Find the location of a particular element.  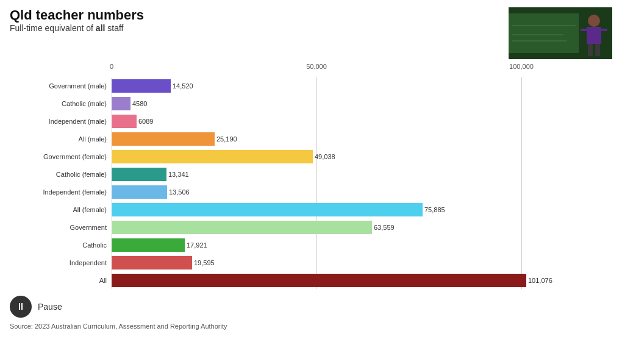

bar-value-label: 101,076 is located at coordinates (540, 280).